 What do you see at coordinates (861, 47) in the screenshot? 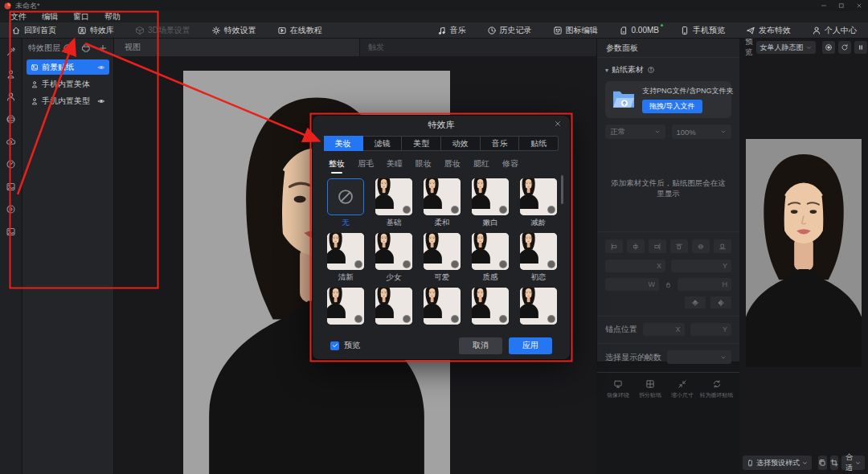
I see `pause-button` at bounding box center [861, 47].